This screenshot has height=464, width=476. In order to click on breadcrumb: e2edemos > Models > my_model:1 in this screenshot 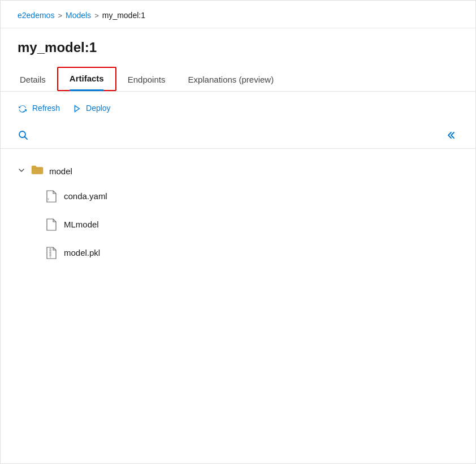, I will do `click(238, 15)`.